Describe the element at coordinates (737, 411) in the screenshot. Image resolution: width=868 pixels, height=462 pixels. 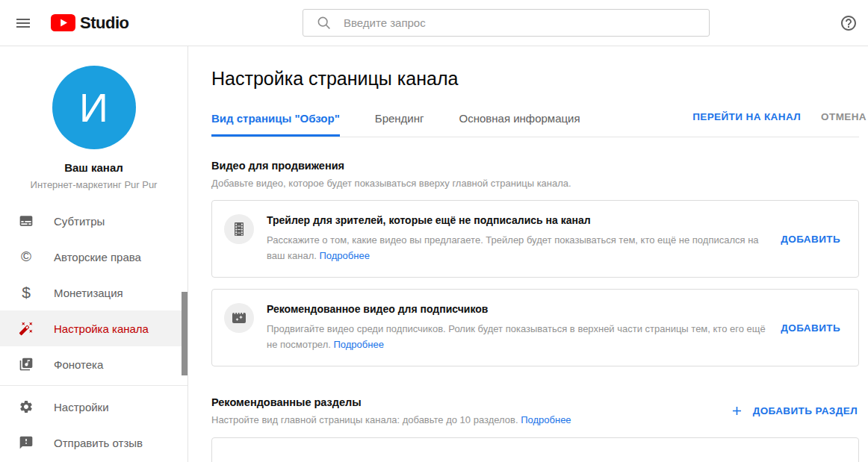
I see `plus-icon` at that location.